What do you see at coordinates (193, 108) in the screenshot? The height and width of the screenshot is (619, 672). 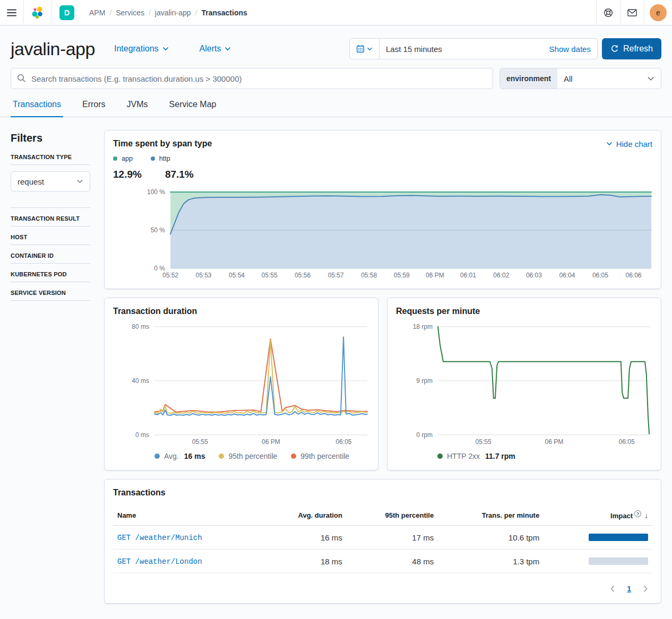 I see `tab-service-map: Service Map` at bounding box center [193, 108].